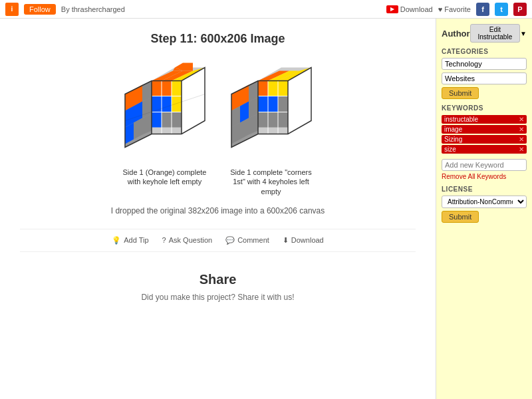 The width and height of the screenshot is (532, 399). What do you see at coordinates (218, 241) in the screenshot?
I see `action-bar: 💡 Add Tip ? Ask Question 💬 Comment ⬇ Dow…` at bounding box center [218, 241].